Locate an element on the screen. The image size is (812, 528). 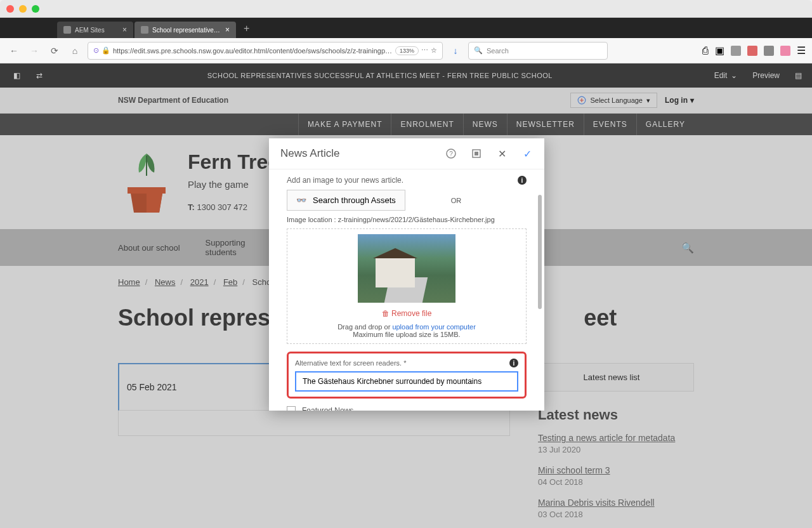
tab-title: AEM Sites is located at coordinates (96, 30).